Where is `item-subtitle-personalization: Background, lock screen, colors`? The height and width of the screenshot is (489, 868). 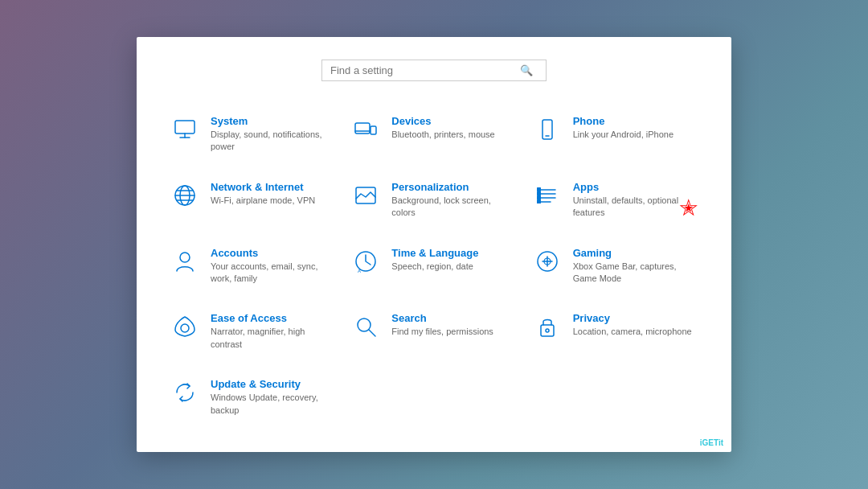
item-subtitle-personalization: Background, lock screen, colors is located at coordinates (453, 208).